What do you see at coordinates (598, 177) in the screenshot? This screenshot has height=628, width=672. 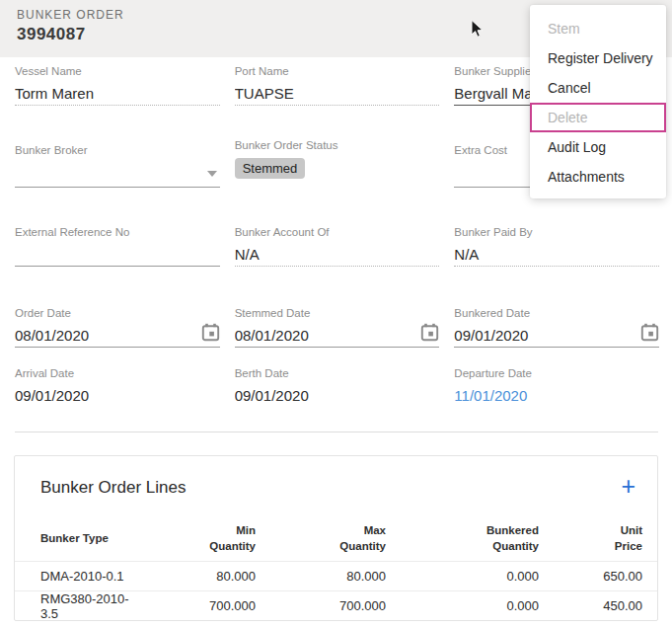 I see `menu-item-attachments: Attachments` at bounding box center [598, 177].